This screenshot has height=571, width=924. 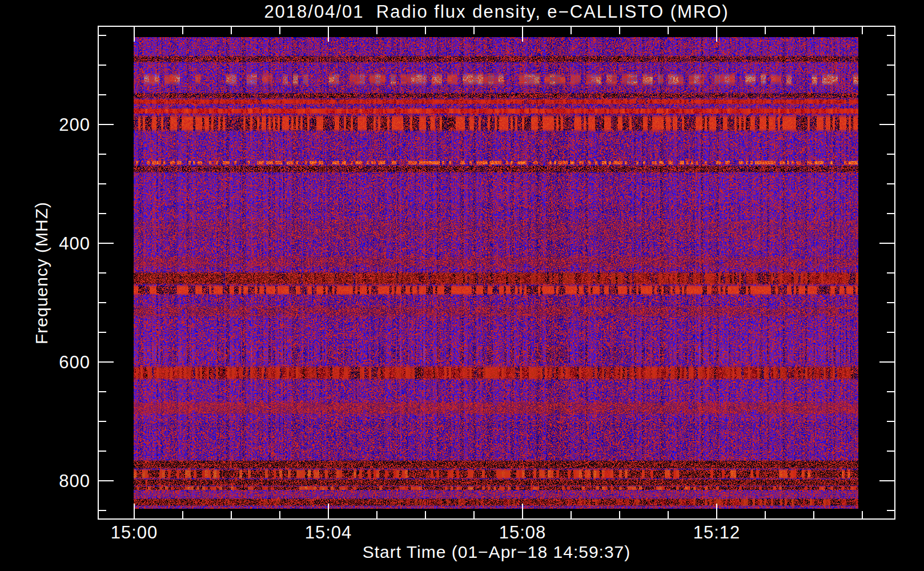 What do you see at coordinates (717, 533) in the screenshot?
I see `x-tick-label: 15:12` at bounding box center [717, 533].